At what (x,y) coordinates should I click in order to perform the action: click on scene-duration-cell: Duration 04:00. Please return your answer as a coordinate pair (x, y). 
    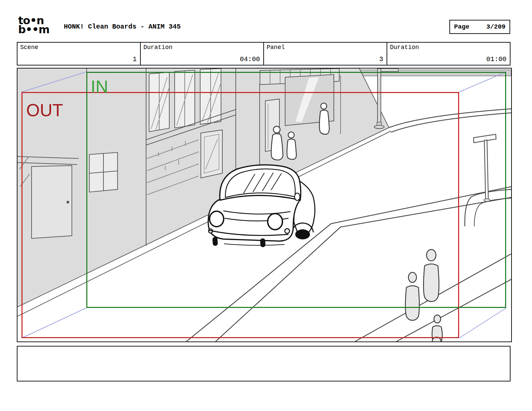
    Looking at the image, I should click on (202, 54).